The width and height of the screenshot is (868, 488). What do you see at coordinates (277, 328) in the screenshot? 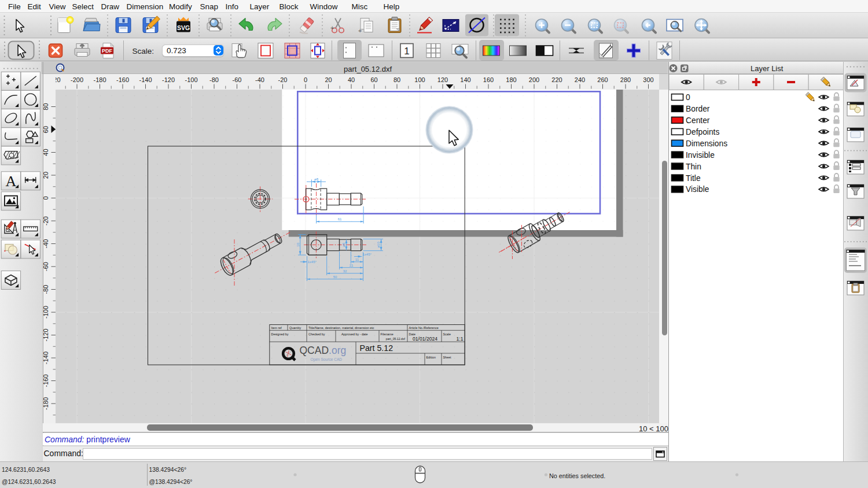
I see `svg-text: Item ref` at bounding box center [277, 328].